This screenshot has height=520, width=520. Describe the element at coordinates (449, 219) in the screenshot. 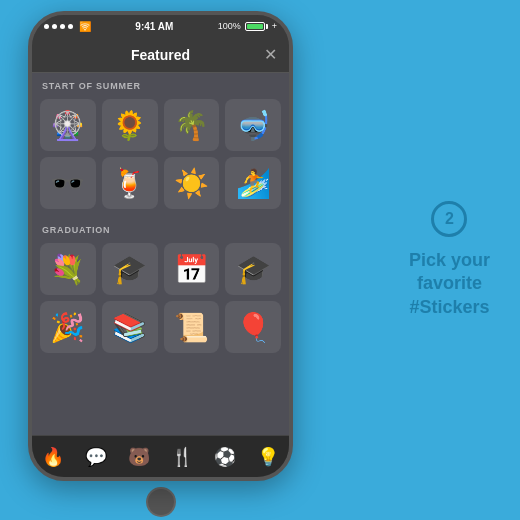

I see `step-number: 2` at that location.